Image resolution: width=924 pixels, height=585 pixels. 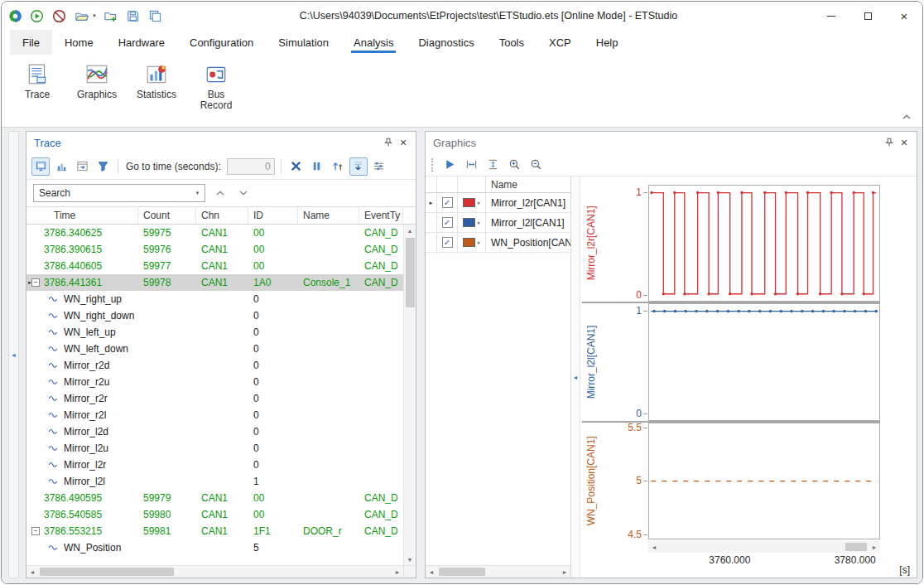 What do you see at coordinates (215, 316) in the screenshot?
I see `trace-signal-row: WN_right_down0` at bounding box center [215, 316].